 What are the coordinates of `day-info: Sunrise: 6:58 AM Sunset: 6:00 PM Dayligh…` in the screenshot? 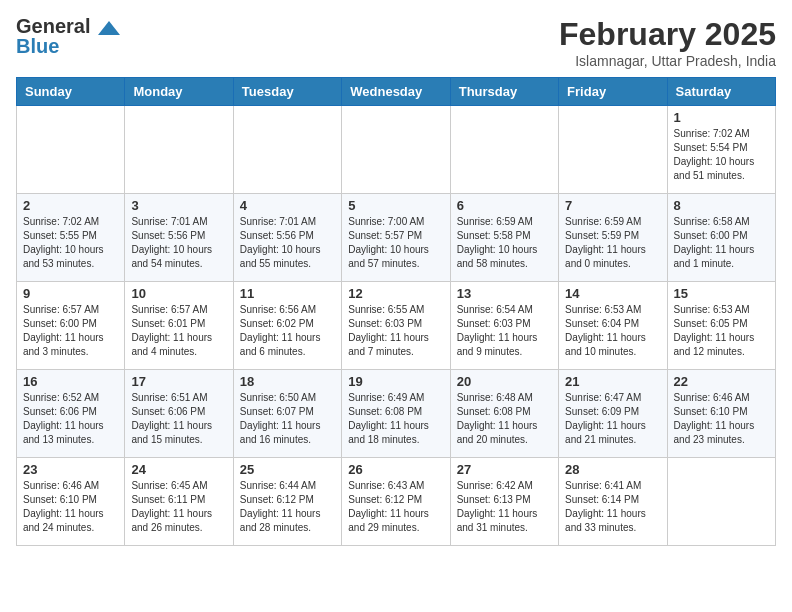 It's located at (722, 243).